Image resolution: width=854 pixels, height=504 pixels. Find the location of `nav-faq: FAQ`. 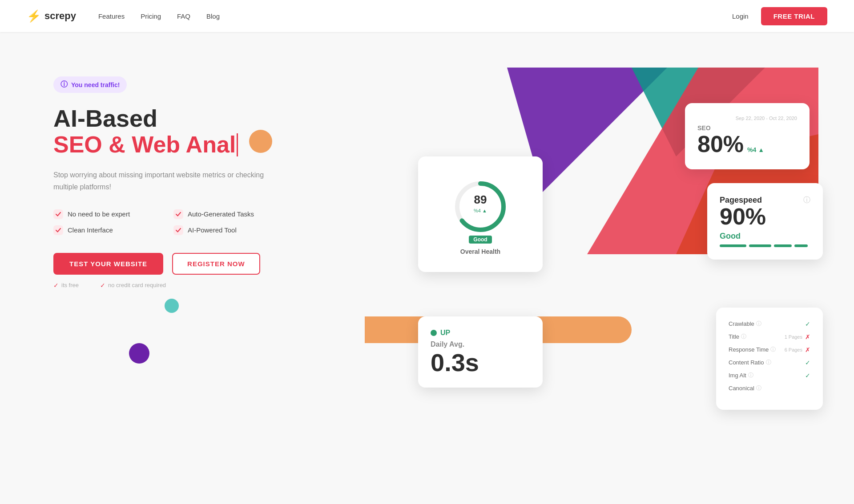

nav-faq: FAQ is located at coordinates (184, 16).